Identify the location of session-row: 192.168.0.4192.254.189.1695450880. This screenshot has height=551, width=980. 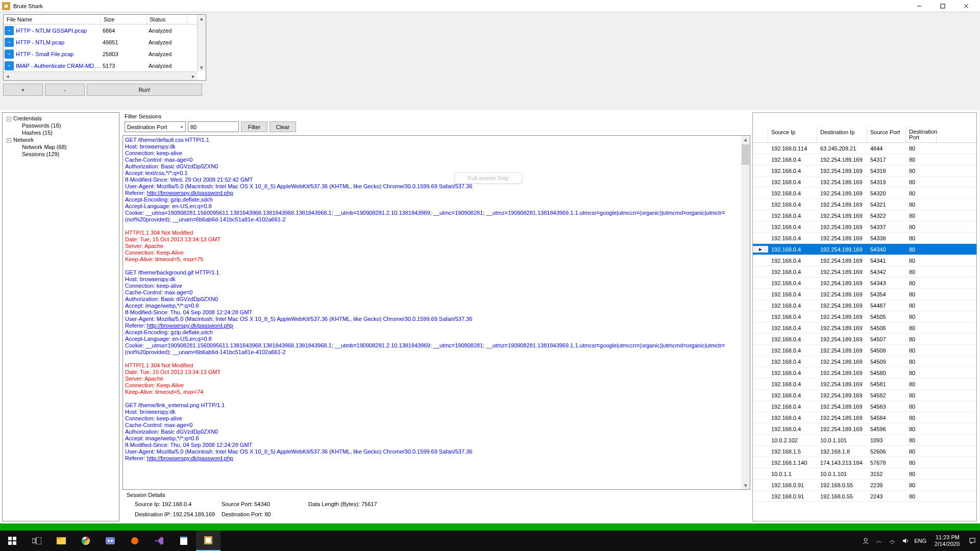
(865, 350).